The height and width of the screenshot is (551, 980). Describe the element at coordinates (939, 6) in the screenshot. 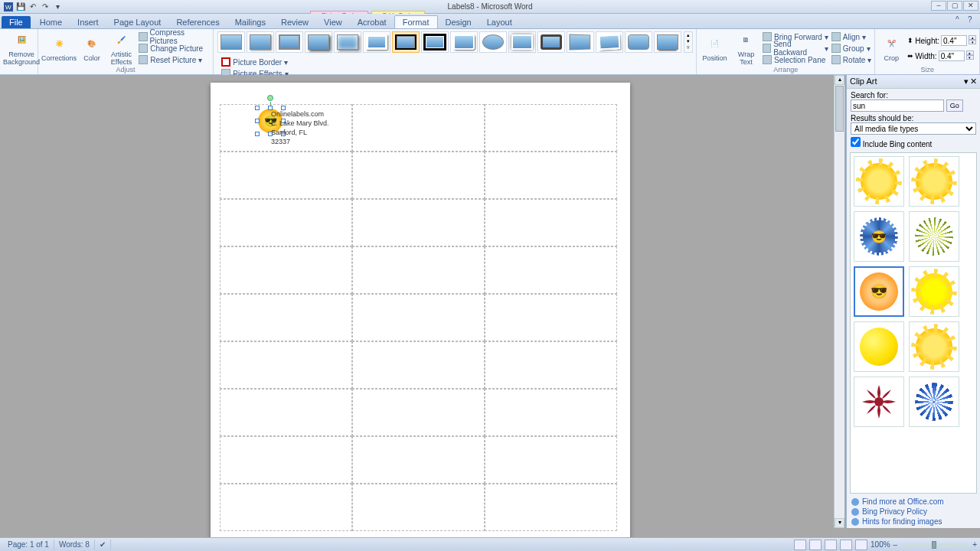

I see `minimize-button: –` at that location.